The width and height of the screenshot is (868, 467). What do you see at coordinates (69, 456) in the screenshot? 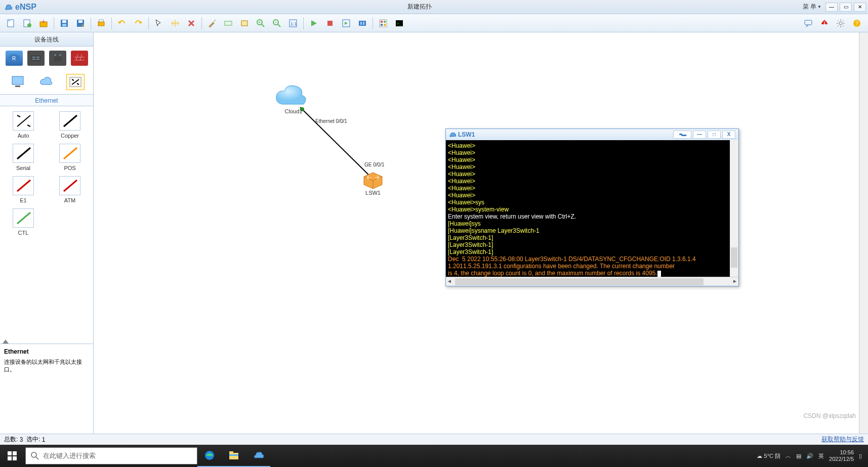
I see `search-placeholder: 在此键入进行搜索` at bounding box center [69, 456].